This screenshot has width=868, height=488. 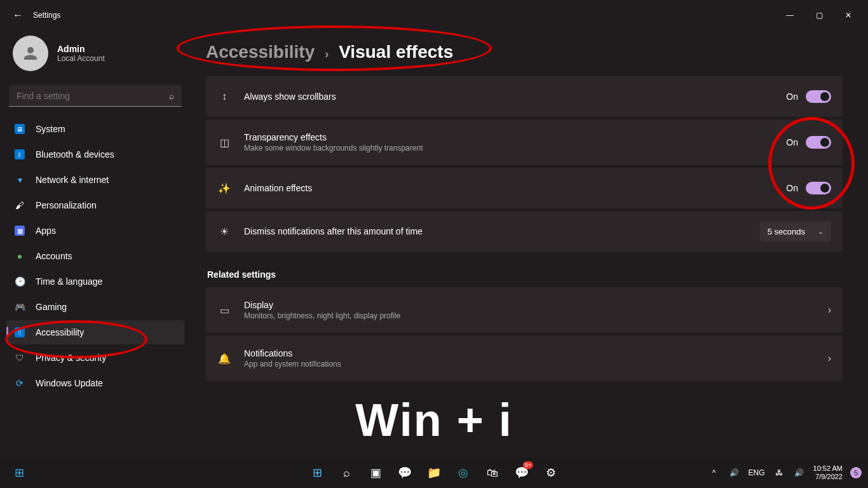 I want to click on annotation-shortcut-text: Win + i, so click(x=433, y=420).